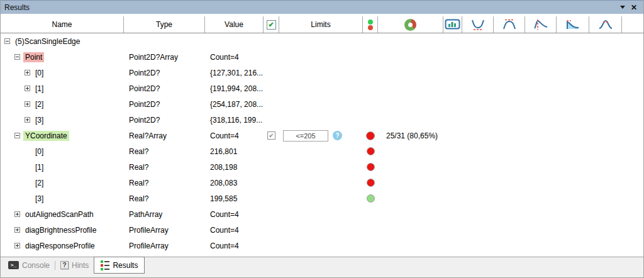 Image resolution: width=644 pixels, height=278 pixels. What do you see at coordinates (371, 199) in the screenshot?
I see `pass-status-dot` at bounding box center [371, 199].